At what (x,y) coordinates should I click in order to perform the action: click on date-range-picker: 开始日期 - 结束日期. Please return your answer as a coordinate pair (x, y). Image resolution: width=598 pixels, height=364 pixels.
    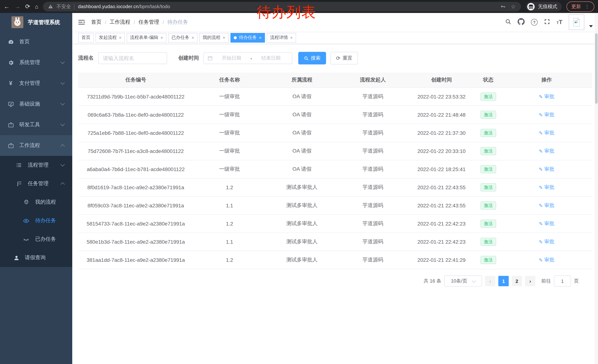
    Looking at the image, I should click on (248, 58).